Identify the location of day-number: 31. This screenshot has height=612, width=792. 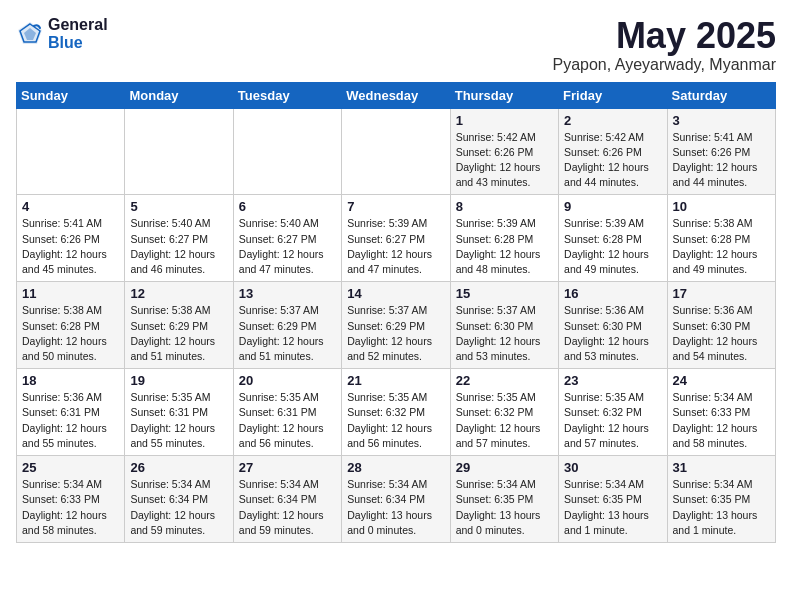
(722, 468).